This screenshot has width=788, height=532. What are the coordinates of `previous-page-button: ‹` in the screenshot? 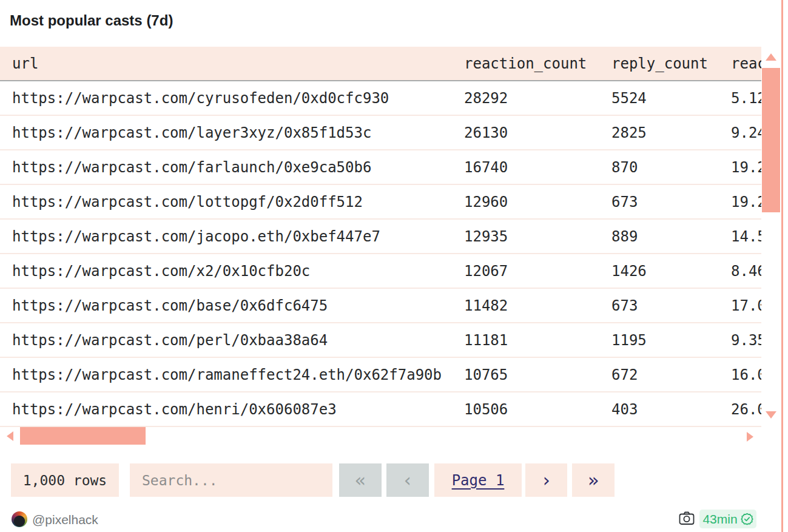 It's located at (408, 480).